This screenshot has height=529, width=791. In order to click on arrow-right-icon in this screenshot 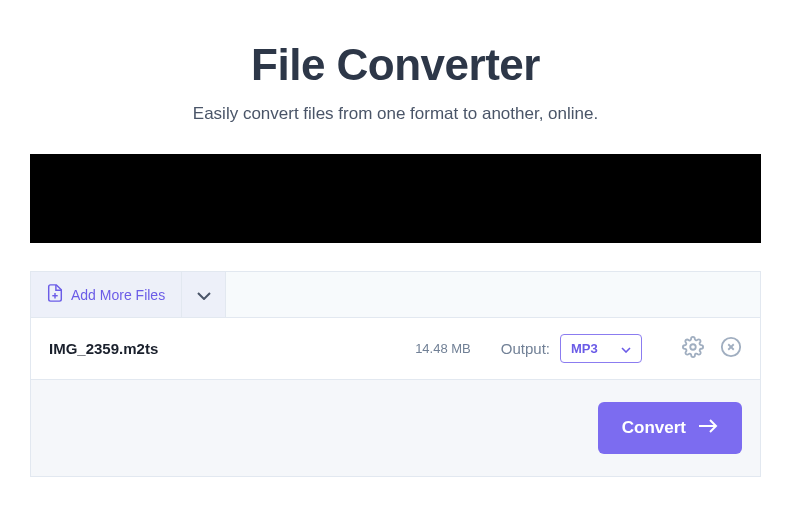, I will do `click(708, 428)`.